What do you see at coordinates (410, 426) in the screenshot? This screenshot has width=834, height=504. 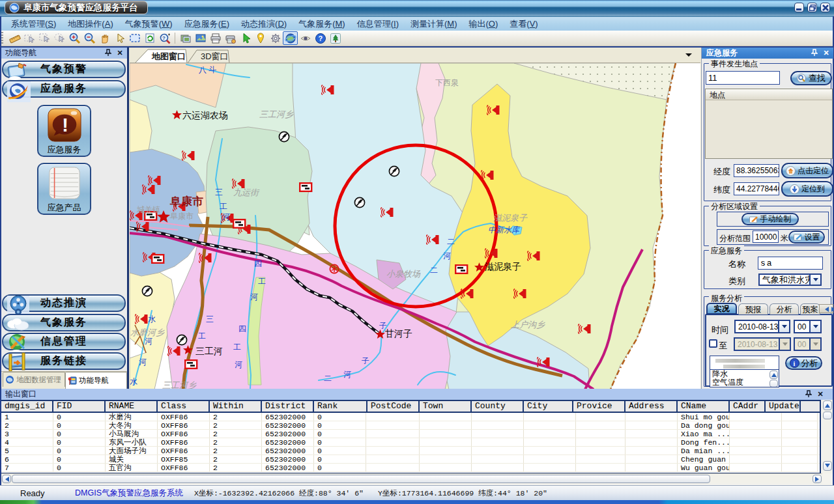 I see `table-row: 2 0 大冬沟 OXFF86 2 652302000 0 Da dong gou` at bounding box center [410, 426].